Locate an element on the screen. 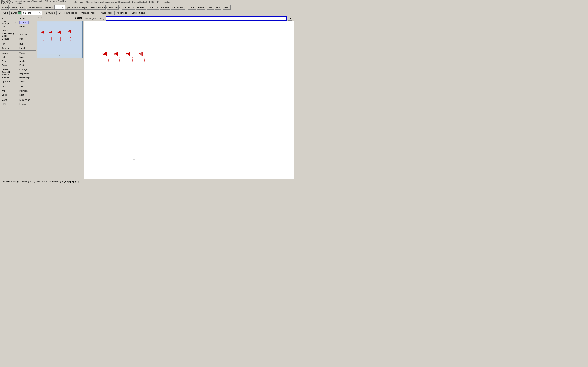  title-text-right: 1 Schematic - /Users/rehaanirani/Documen… is located at coordinates (121, 2).